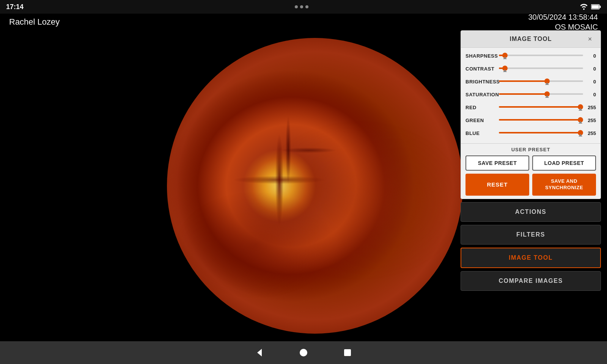 Image resolution: width=607 pixels, height=364 pixels. What do you see at coordinates (541, 120) in the screenshot?
I see `slider-container-green` at bounding box center [541, 120].